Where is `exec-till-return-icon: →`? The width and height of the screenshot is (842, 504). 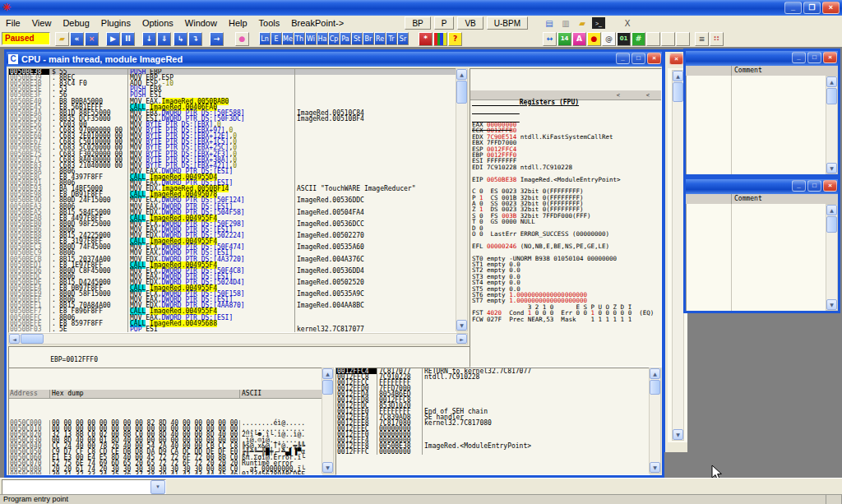 exec-till-return-icon: → is located at coordinates (217, 39).